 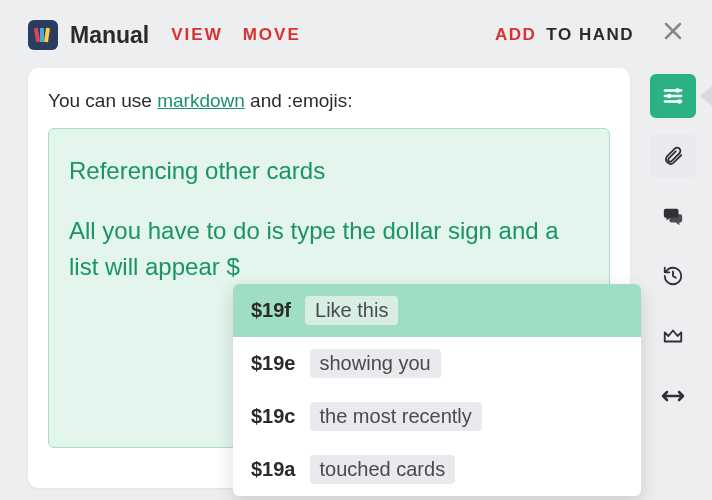 I want to click on right-sidebar, so click(x=673, y=246).